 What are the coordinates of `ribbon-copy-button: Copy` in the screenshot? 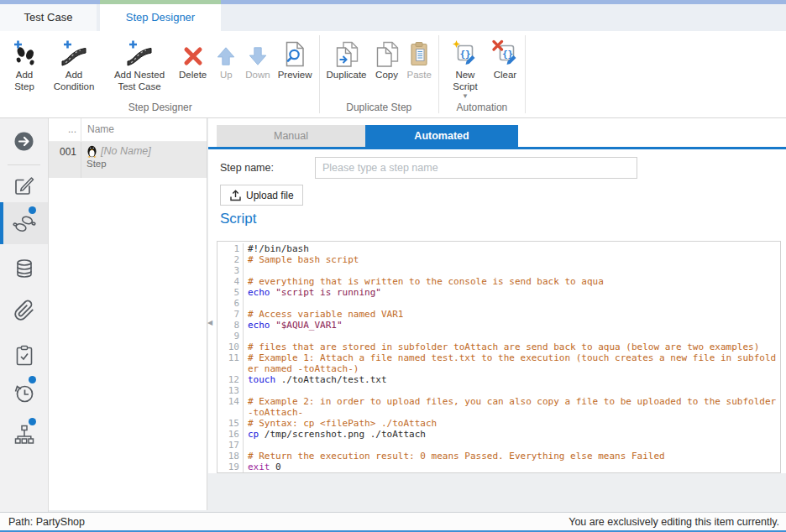 It's located at (387, 59).